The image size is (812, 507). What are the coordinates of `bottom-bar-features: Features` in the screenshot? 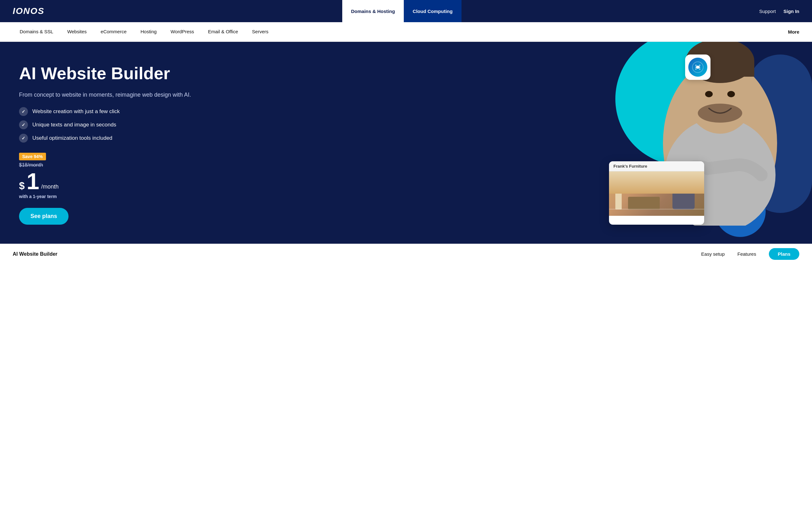 It's located at (747, 254).